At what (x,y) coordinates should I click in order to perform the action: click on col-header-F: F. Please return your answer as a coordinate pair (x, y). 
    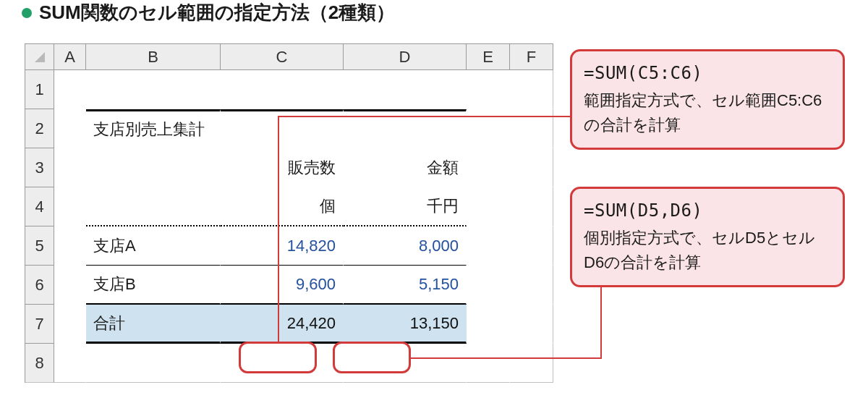
    Looking at the image, I should click on (532, 57).